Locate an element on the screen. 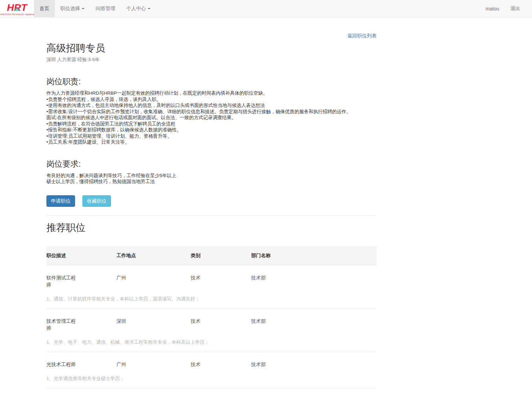 The width and height of the screenshot is (532, 393). job-title-cell: 光技术工程师 is located at coordinates (82, 363).